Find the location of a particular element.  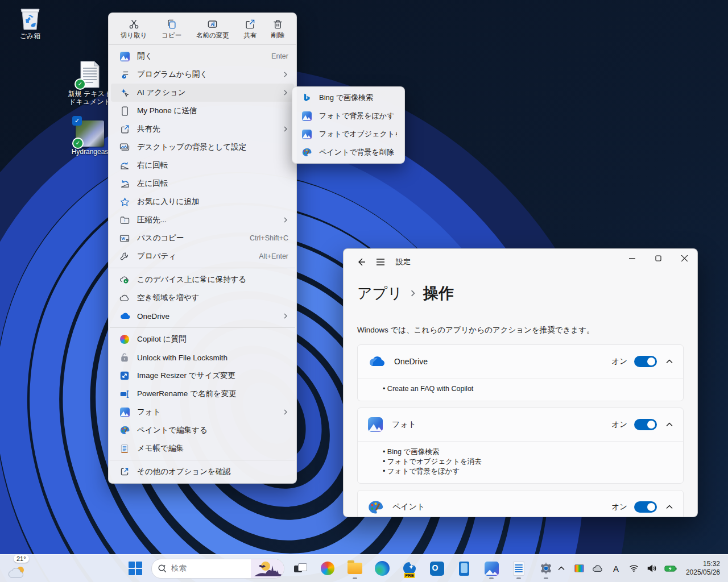

photos-button is located at coordinates (491, 568).